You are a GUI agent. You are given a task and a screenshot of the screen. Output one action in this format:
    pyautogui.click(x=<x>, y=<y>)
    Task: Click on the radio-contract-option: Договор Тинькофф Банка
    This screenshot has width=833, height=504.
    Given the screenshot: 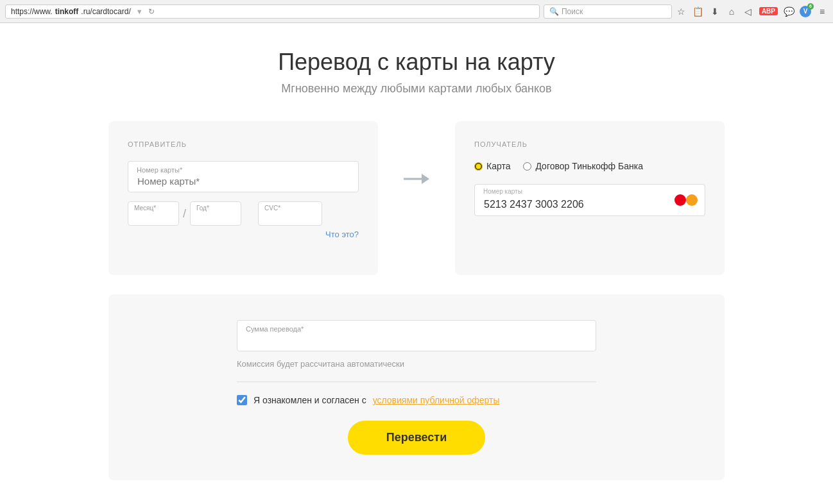 What is the action you would take?
    pyautogui.click(x=583, y=166)
    